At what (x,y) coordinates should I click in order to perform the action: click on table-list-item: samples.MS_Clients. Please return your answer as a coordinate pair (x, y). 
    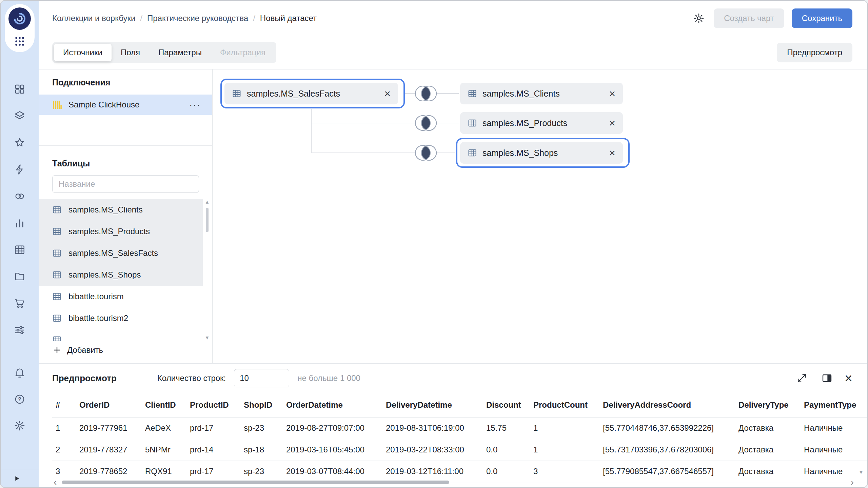
    Looking at the image, I should click on (121, 210).